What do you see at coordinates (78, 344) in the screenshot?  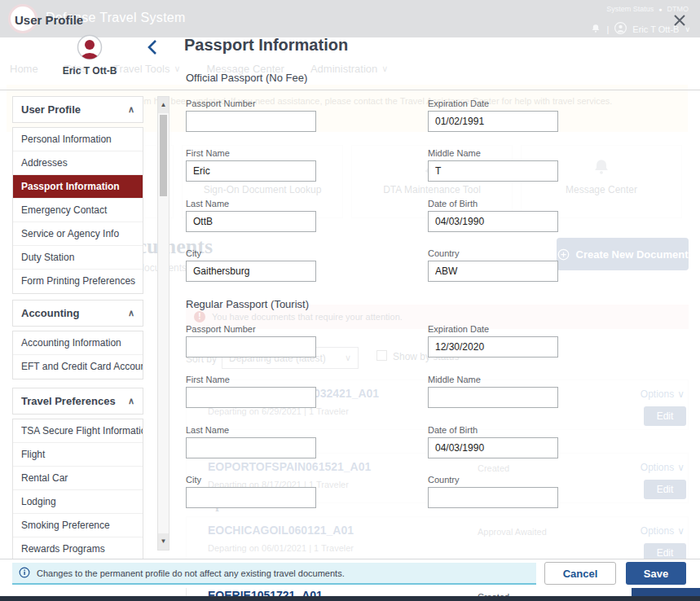 I see `sidebar-item-accounting-information: Accounting Information` at bounding box center [78, 344].